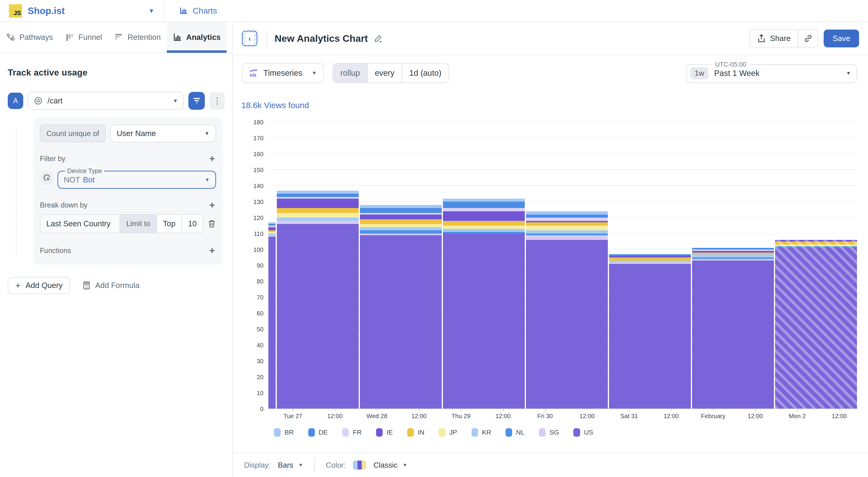 This screenshot has height=477, width=868. Describe the element at coordinates (16, 101) in the screenshot. I see `query-letter-badge: A` at that location.